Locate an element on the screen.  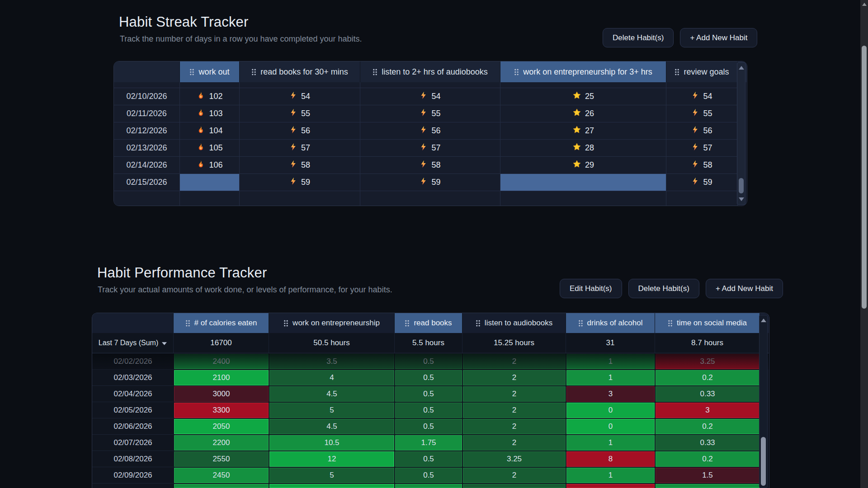
performance-cell: 2450 is located at coordinates (222, 475).